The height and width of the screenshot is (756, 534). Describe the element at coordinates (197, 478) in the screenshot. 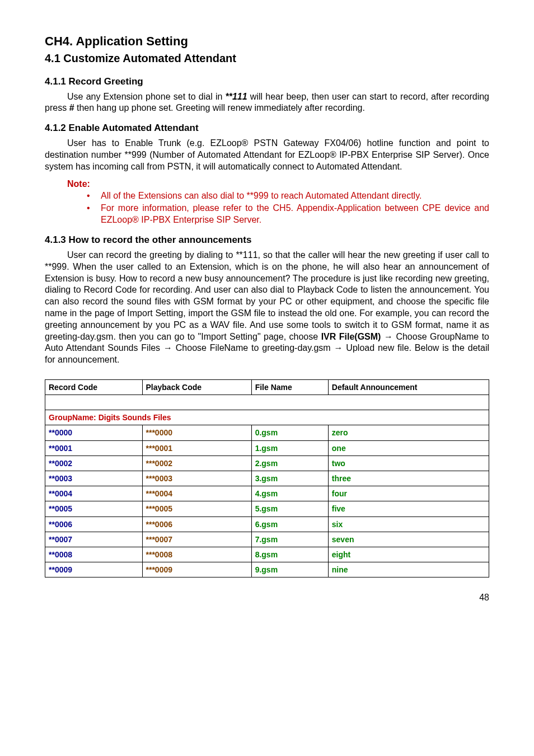

I see `playback-code-cell: ***0003` at that location.